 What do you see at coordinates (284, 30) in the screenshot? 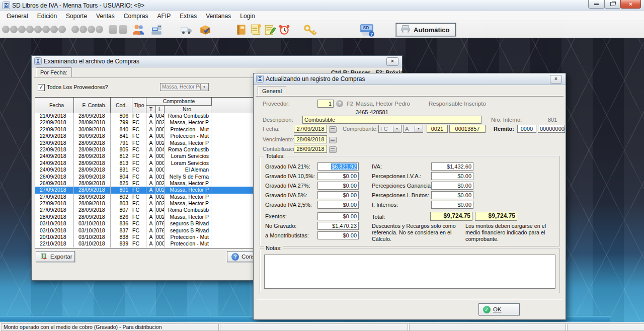
I see `alarm-clock-icon` at bounding box center [284, 30].